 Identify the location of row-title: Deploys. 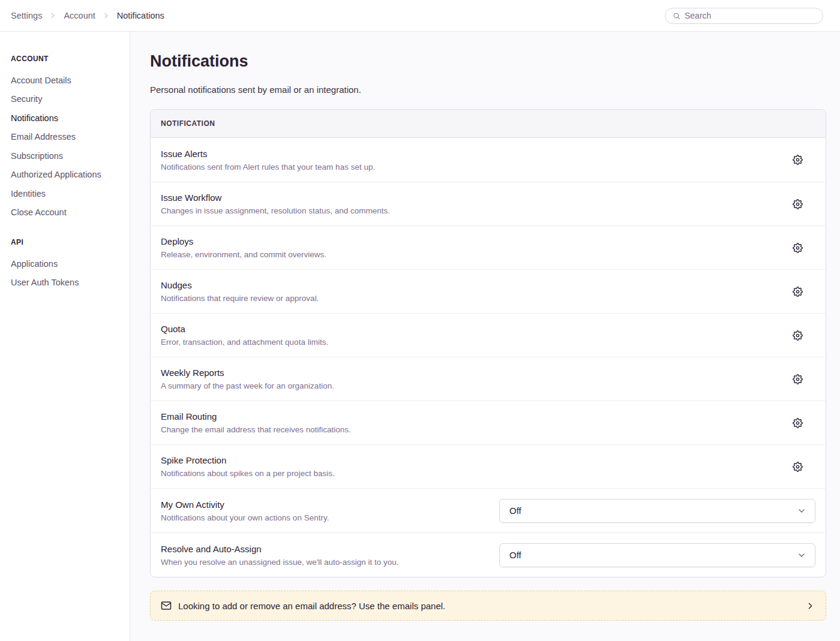
(244, 241).